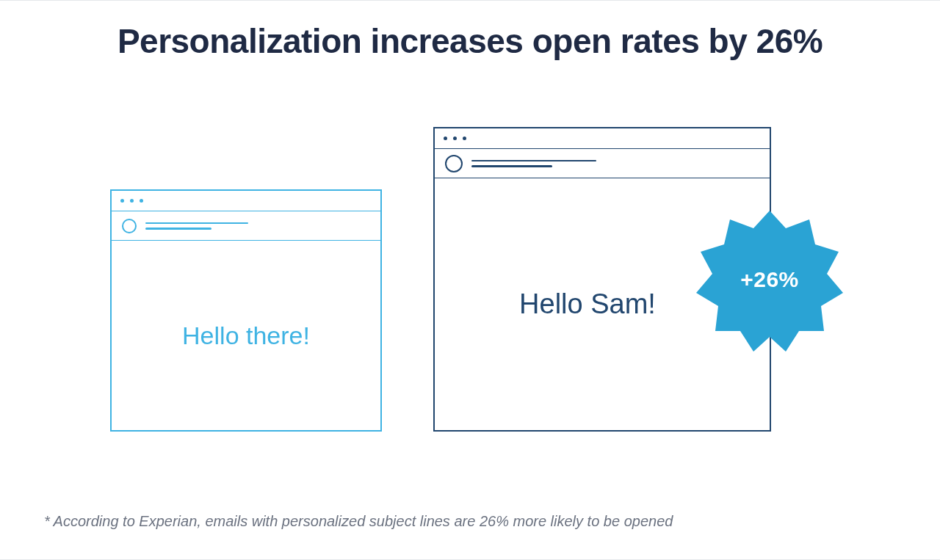 The width and height of the screenshot is (940, 560). I want to click on generic-email-window: Hello there!, so click(246, 310).